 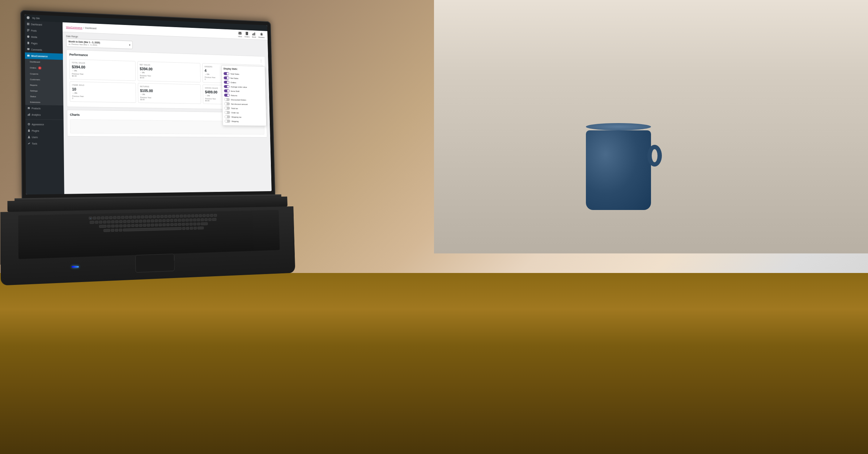 I want to click on toggle-shipping, so click(x=227, y=121).